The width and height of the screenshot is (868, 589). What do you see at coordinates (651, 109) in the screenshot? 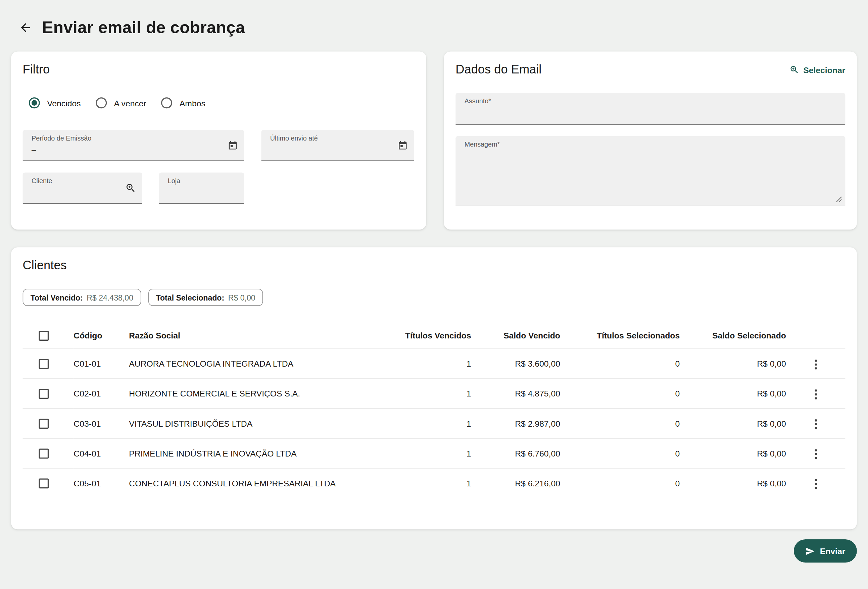
I see `assunto-field: Assunto*` at bounding box center [651, 109].